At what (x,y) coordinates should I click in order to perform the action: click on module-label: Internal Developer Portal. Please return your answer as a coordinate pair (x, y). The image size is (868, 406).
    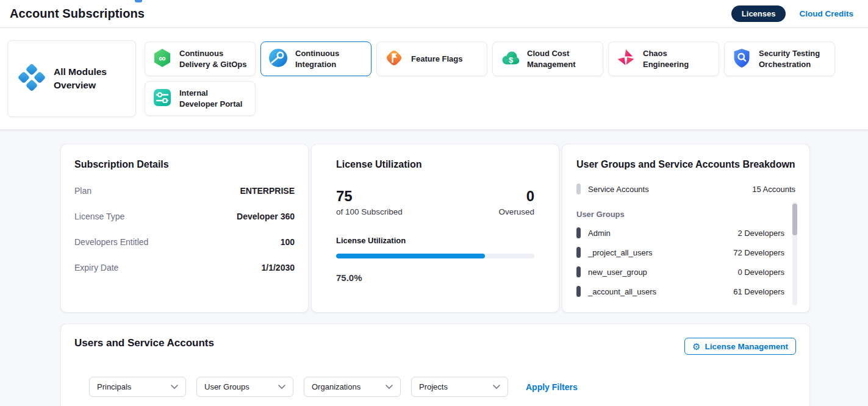
    Looking at the image, I should click on (213, 99).